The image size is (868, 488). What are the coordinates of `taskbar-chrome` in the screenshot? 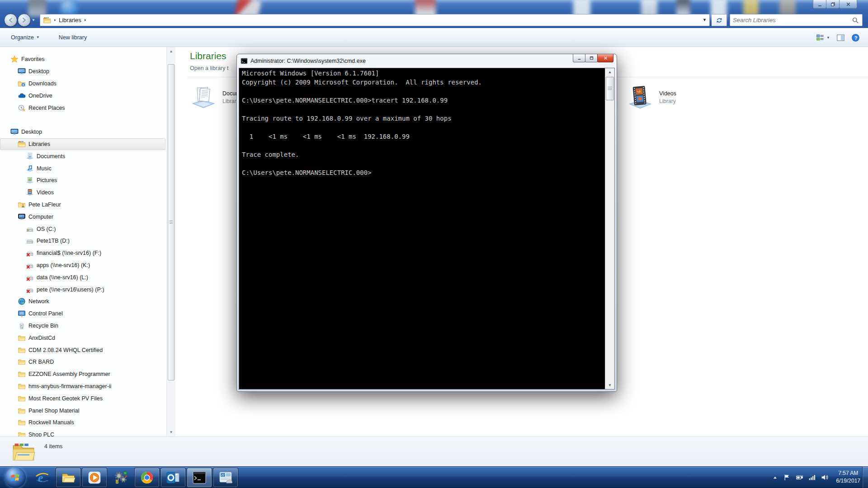 It's located at (147, 478).